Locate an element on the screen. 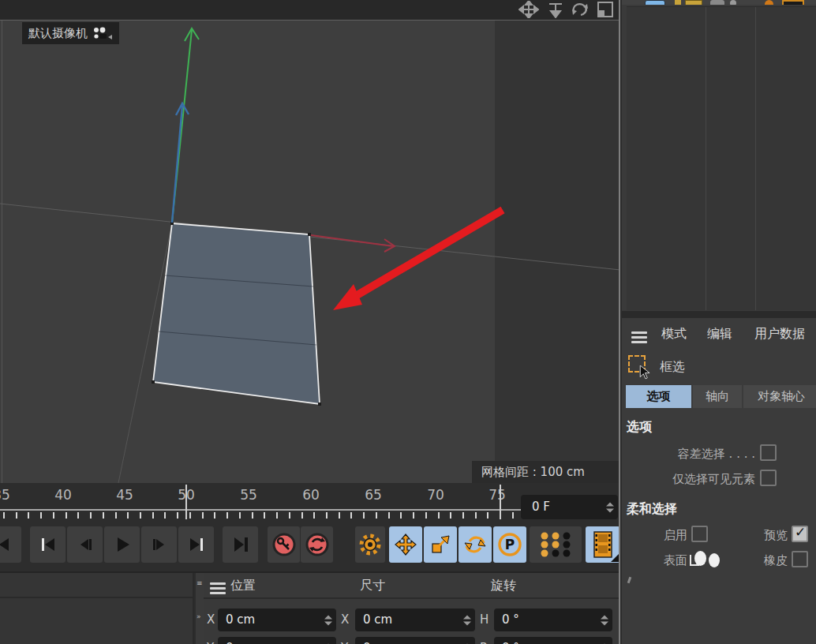  range-marker-end is located at coordinates (500, 502).